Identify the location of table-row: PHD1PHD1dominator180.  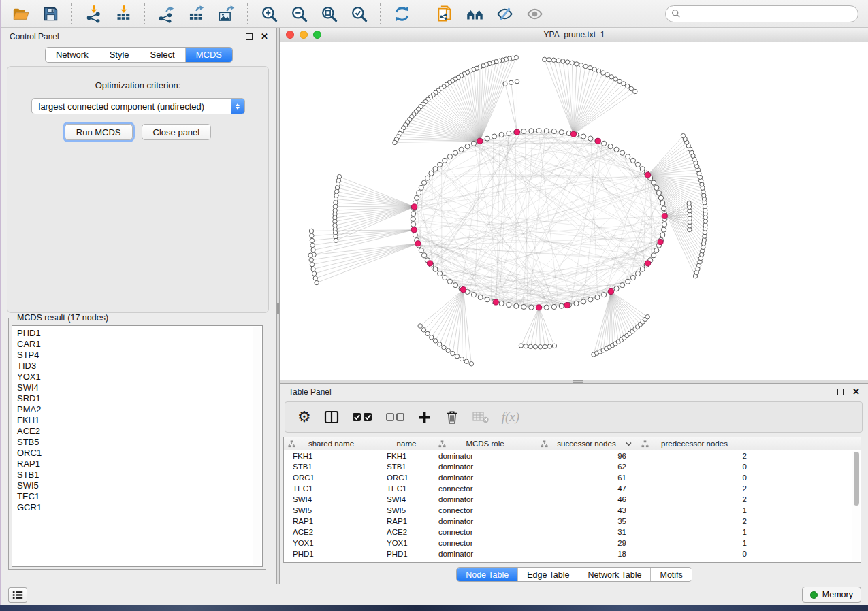
(572, 554).